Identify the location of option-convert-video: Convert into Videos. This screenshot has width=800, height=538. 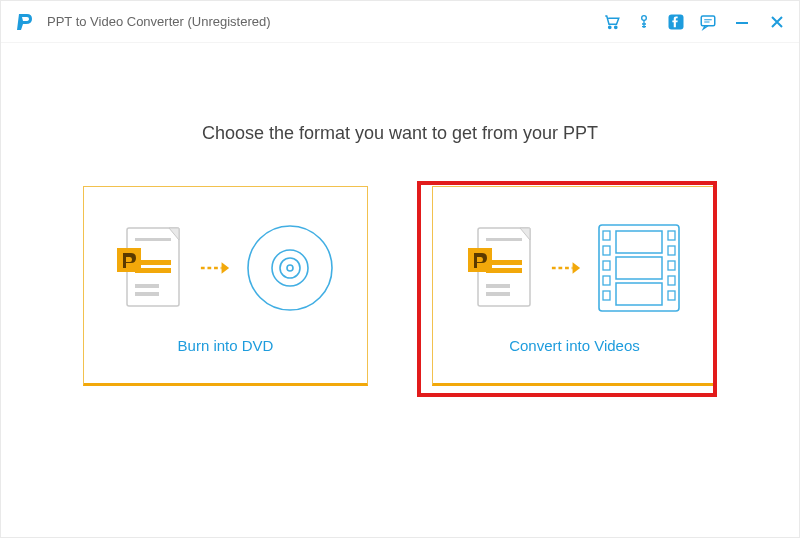
(574, 286).